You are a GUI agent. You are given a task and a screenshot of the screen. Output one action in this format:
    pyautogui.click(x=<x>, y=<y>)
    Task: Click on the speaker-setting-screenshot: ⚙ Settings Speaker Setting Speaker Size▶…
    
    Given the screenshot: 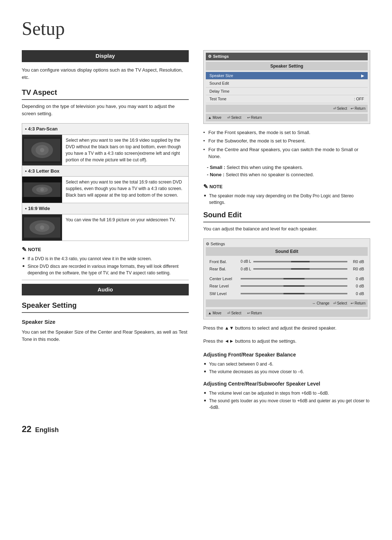 What is the action you would take?
    pyautogui.click(x=287, y=87)
    